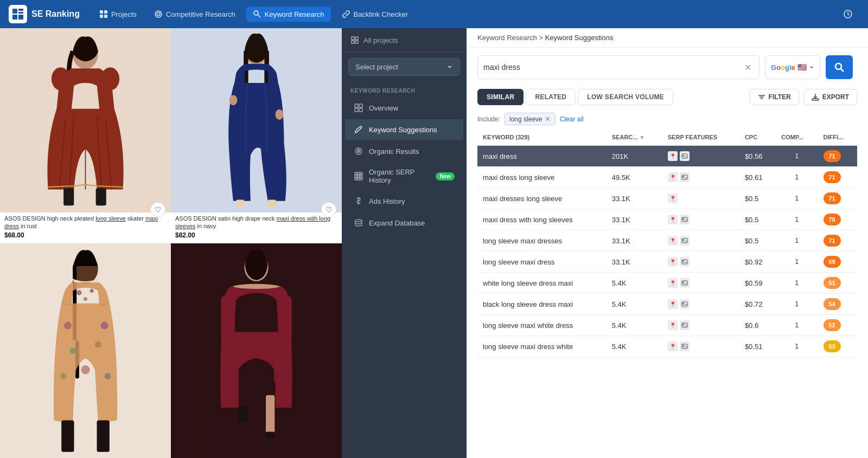 This screenshot has width=868, height=458. I want to click on nav-item-competitive-research: Competitive Research, so click(195, 14).